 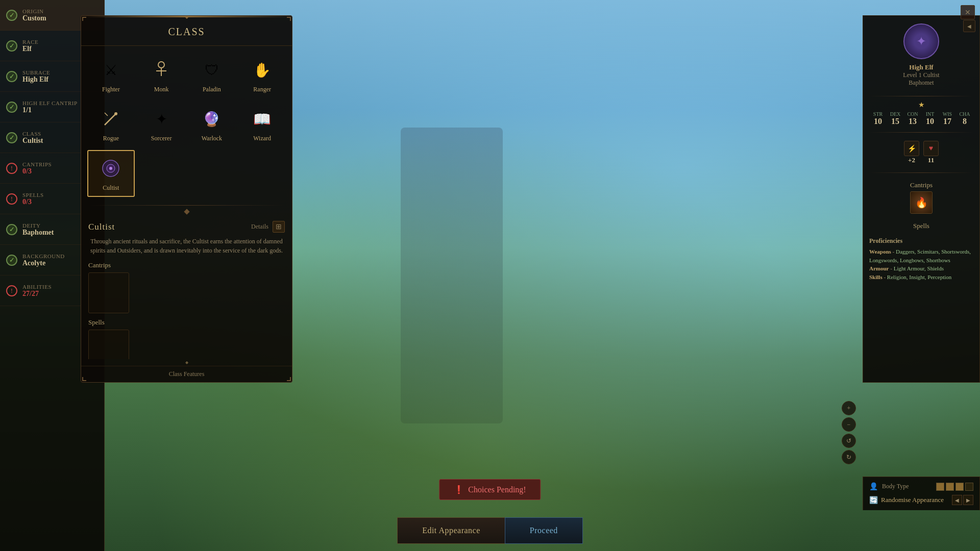 I want to click on rotate-right-button: ↻, so click(x=849, y=457).